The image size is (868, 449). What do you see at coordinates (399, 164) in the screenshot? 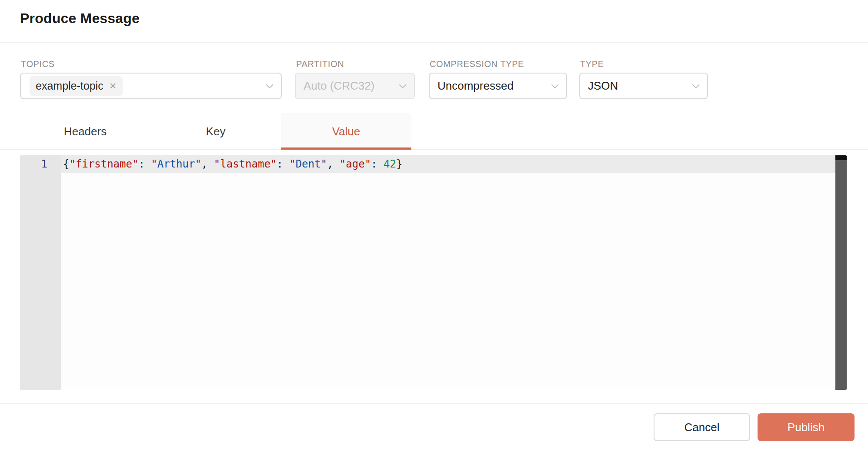
I see `code-token: }` at bounding box center [399, 164].